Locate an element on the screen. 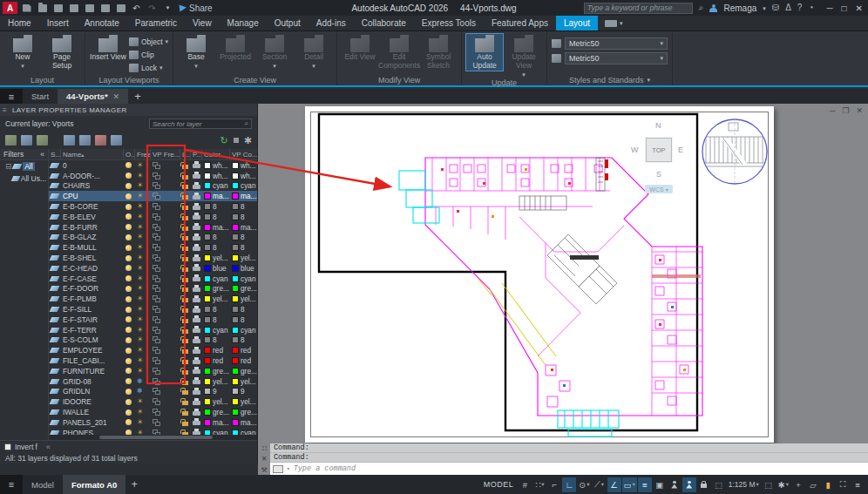 The height and width of the screenshot is (494, 868). layer-search-input: Search for layer ⌕ is located at coordinates (200, 124).